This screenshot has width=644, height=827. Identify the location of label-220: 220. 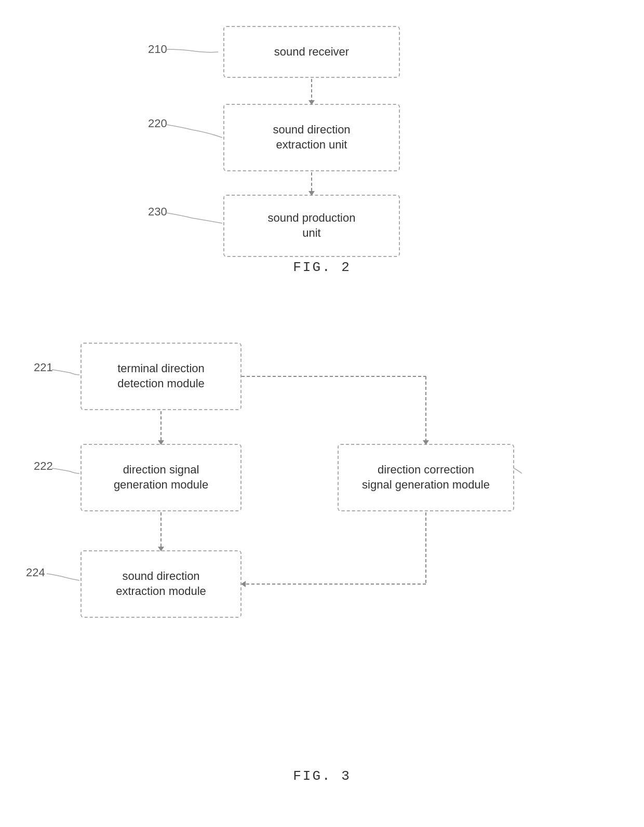
(158, 124).